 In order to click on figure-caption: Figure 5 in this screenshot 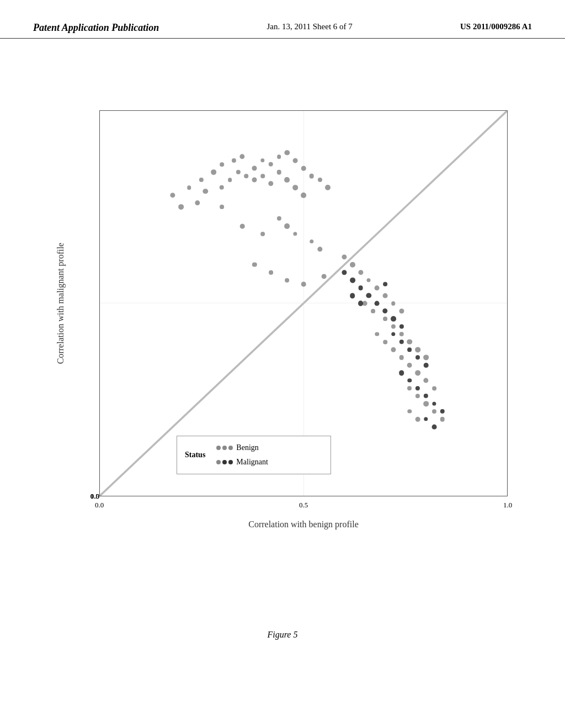, I will do `click(282, 635)`.